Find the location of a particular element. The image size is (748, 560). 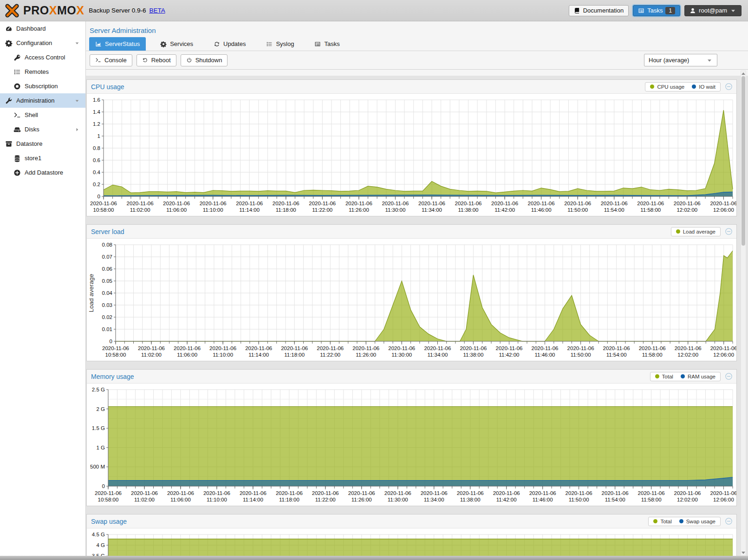

database-icon is located at coordinates (17, 158).